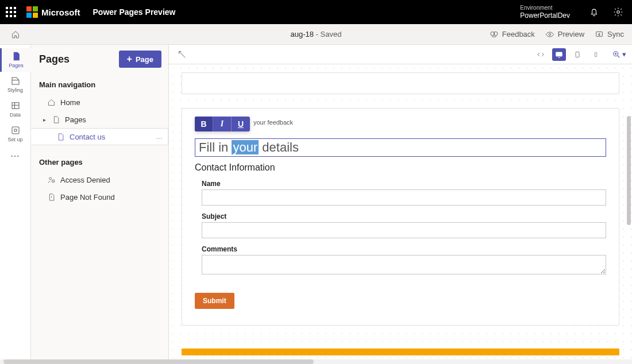 This screenshot has height=364, width=632. What do you see at coordinates (53, 12) in the screenshot?
I see `microsoft-logo: Microsoft` at bounding box center [53, 12].